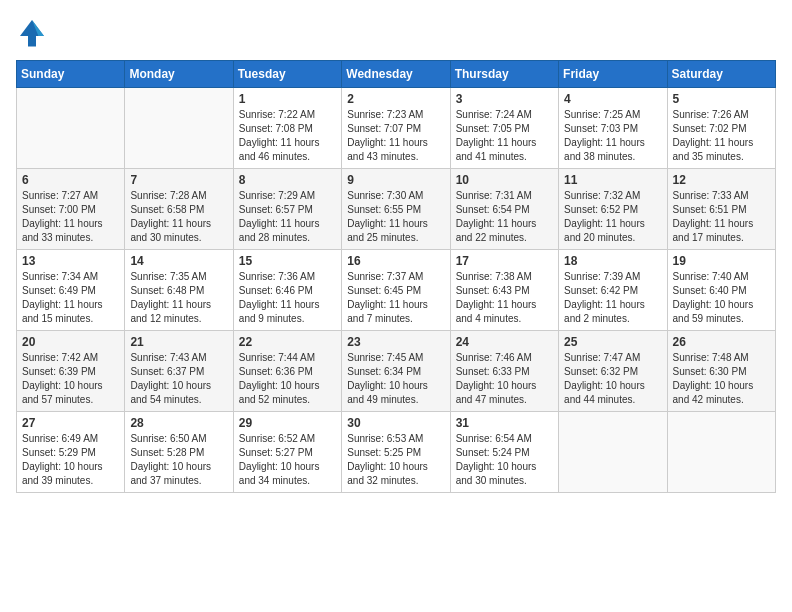 Image resolution: width=792 pixels, height=612 pixels. What do you see at coordinates (396, 290) in the screenshot?
I see `week-row-3: 13Sunrise: 7:34 AM Sunset: 6:49 PM Dayli…` at bounding box center [396, 290].